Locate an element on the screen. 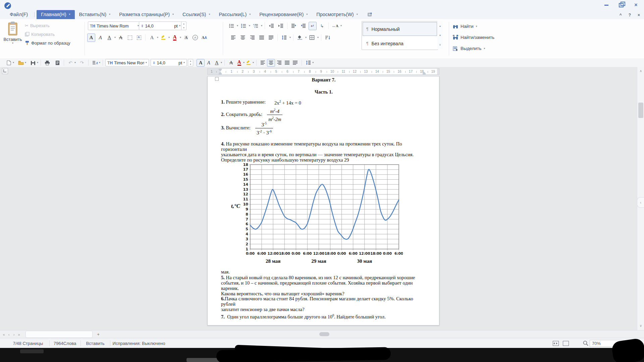 Image resolution: width=644 pixels, height=362 pixels. align-center-button is located at coordinates (243, 38).